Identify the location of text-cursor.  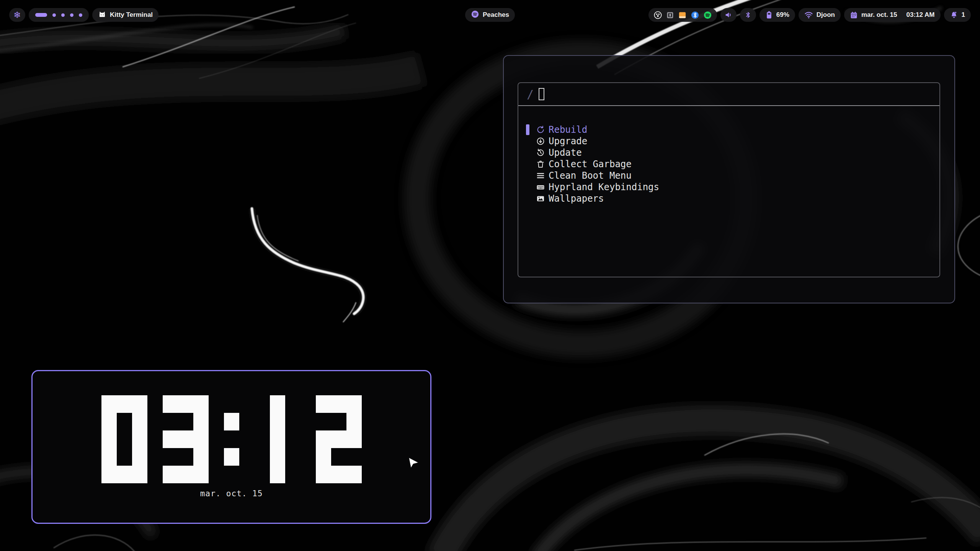
(541, 94).